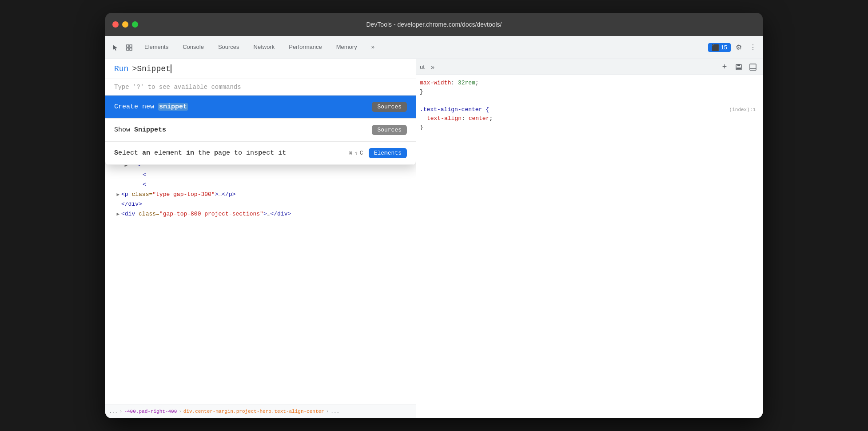 The image size is (868, 431). Describe the element at coordinates (135, 24) in the screenshot. I see `maximize-button` at that location.